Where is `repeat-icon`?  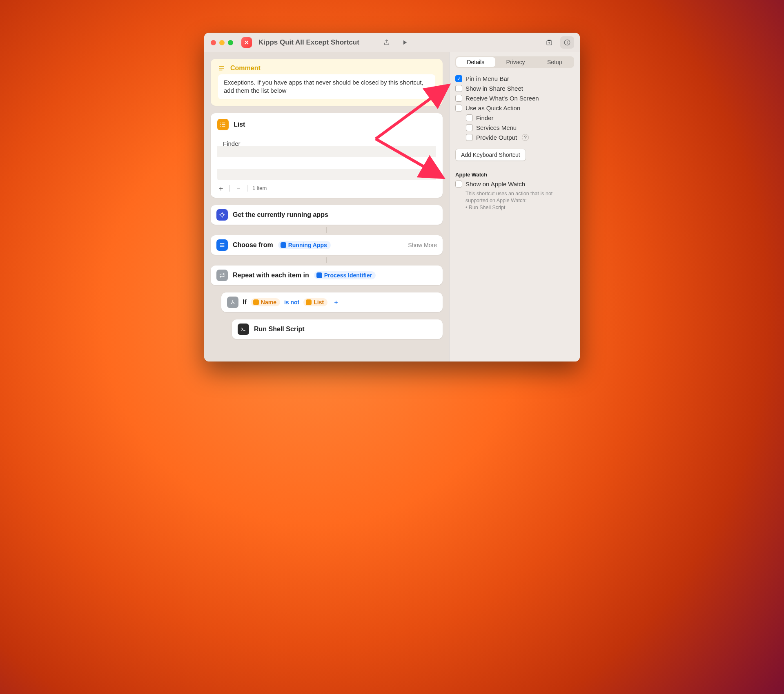
repeat-icon is located at coordinates (222, 275).